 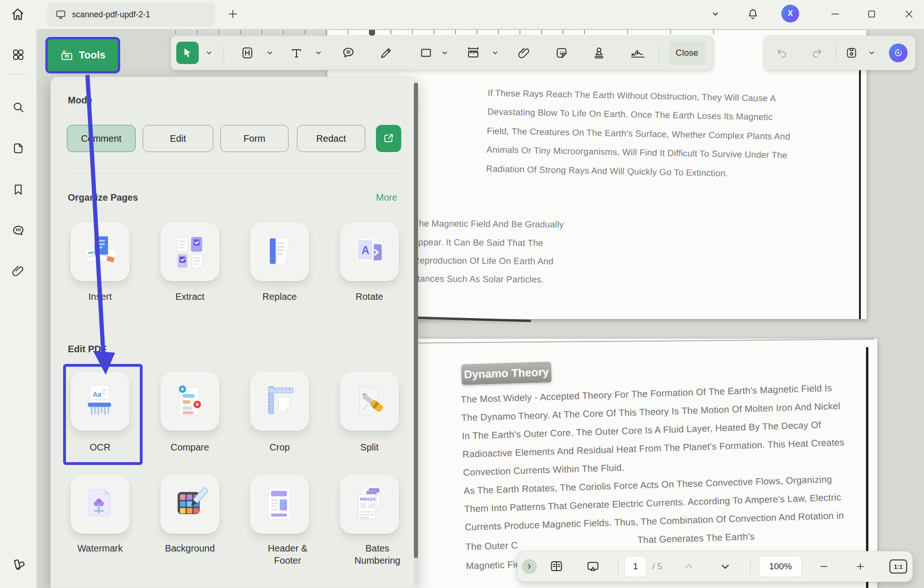 I want to click on chevron-right-icon, so click(x=529, y=566).